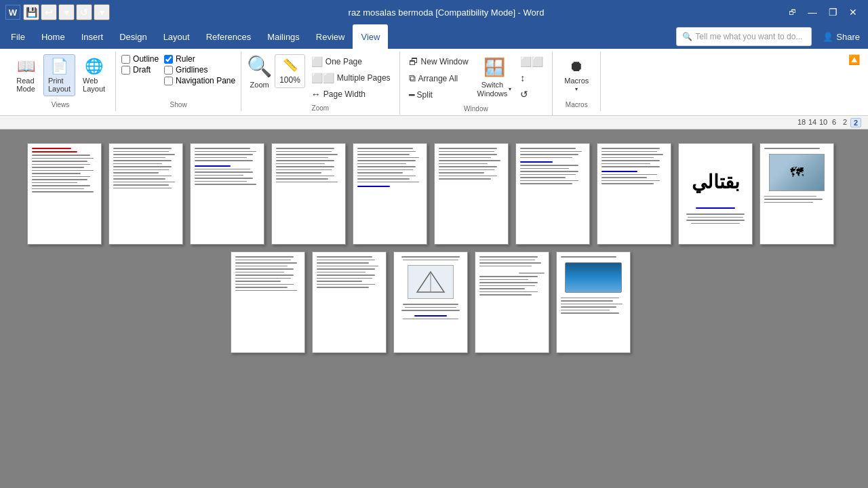 Image resolution: width=868 pixels, height=488 pixels. What do you see at coordinates (320, 107) in the screenshot?
I see `zoom-group-label: Zoom` at bounding box center [320, 107].